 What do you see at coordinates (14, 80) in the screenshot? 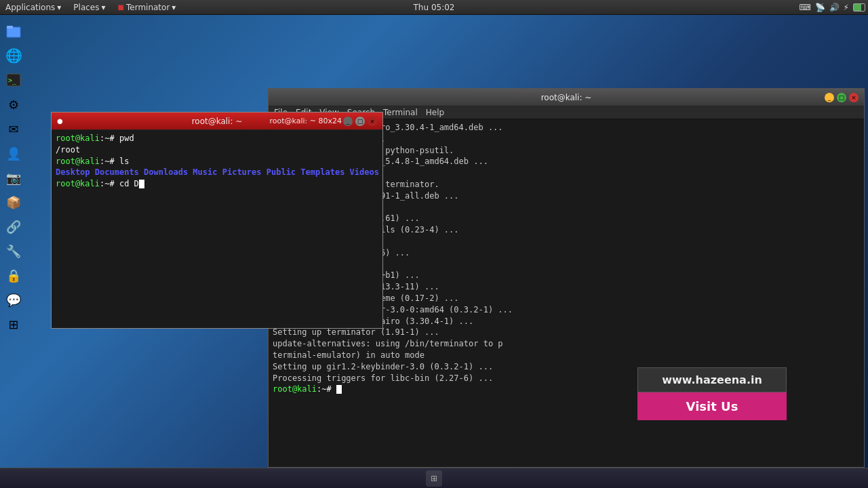
I see `sidebar-icon-terminal: >_` at bounding box center [14, 80].